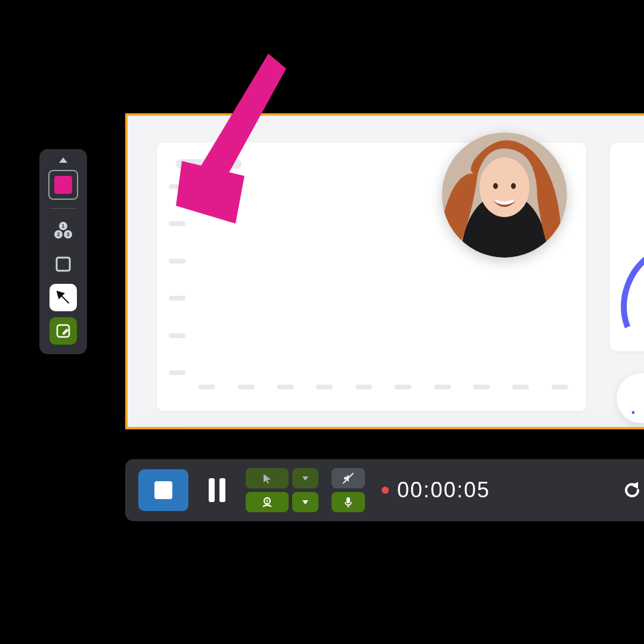  Describe the element at coordinates (63, 252) in the screenshot. I see `annotation-toolbar: 1 2 3` at that location.